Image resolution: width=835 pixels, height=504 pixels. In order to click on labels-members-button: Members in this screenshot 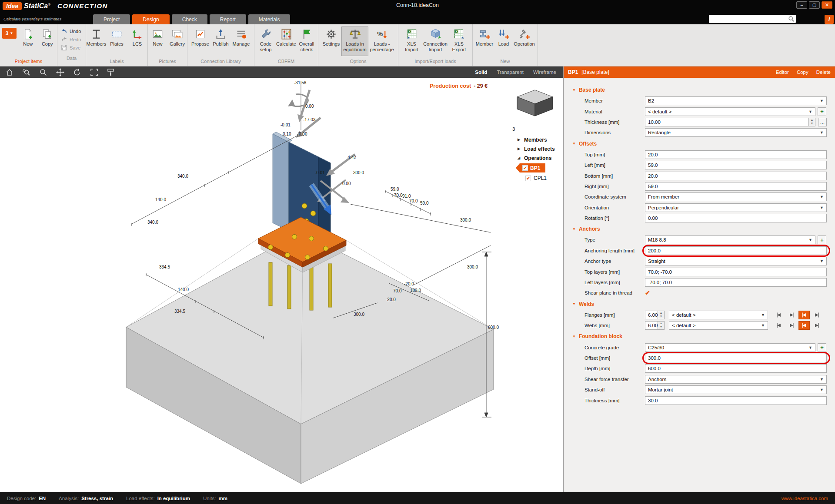, I will do `click(97, 41)`.